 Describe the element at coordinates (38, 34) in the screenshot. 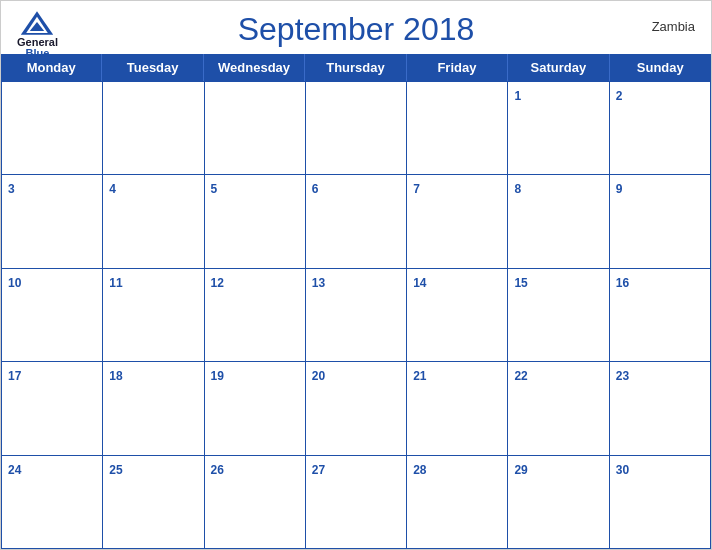

I see `logo-area: General Blue` at that location.